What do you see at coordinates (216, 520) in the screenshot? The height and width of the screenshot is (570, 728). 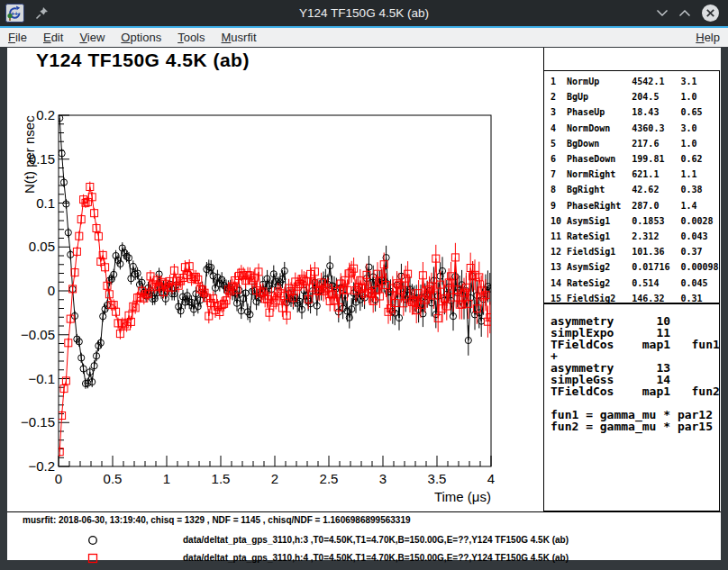 I see `status-line: musrfit: 2018-06-30, 13:19:40, chisq = 1…` at bounding box center [216, 520].